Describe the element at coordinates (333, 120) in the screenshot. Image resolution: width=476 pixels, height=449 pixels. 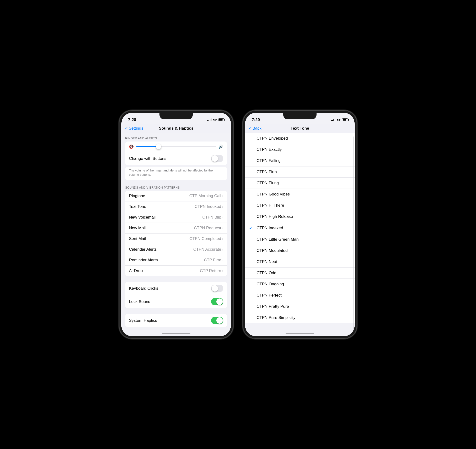
I see `signal-icon-right` at that location.